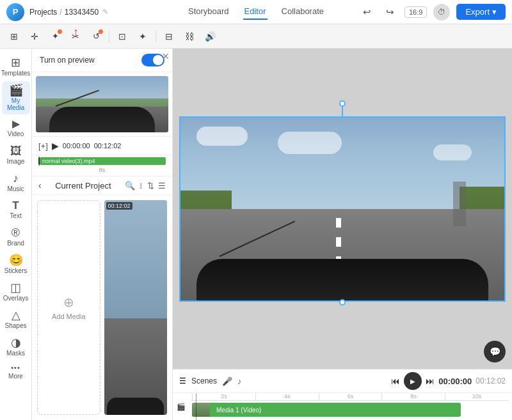  I want to click on templates-icon: ⊞, so click(15, 63).